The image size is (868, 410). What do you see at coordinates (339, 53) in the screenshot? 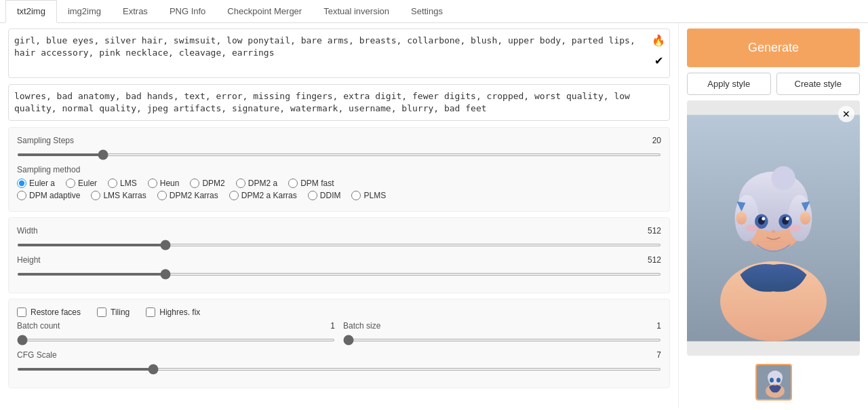
I see `positive-prompt-input` at bounding box center [339, 53].